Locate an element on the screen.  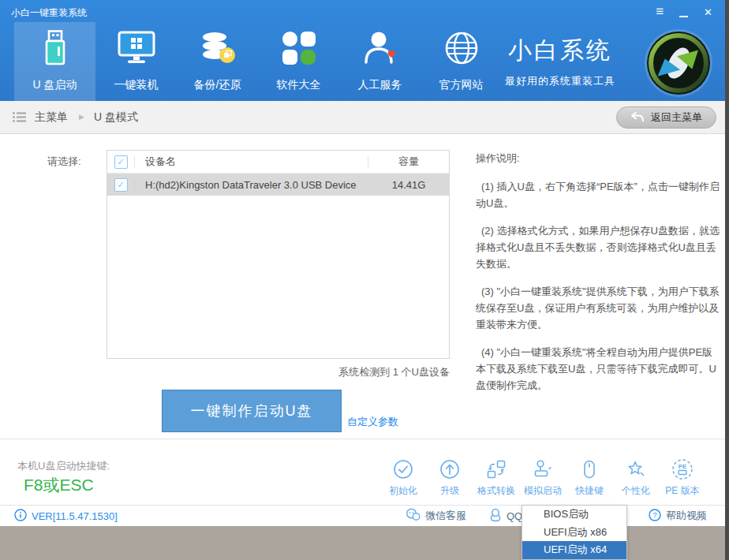
main-nav: U 盘启动 一键装机 is located at coordinates (258, 62).